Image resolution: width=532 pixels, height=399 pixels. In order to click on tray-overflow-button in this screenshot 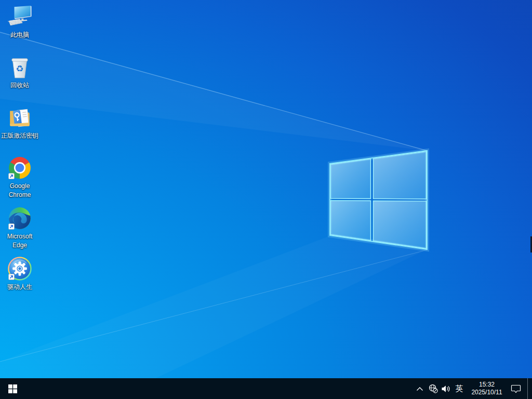, I will do `click(420, 389)`.